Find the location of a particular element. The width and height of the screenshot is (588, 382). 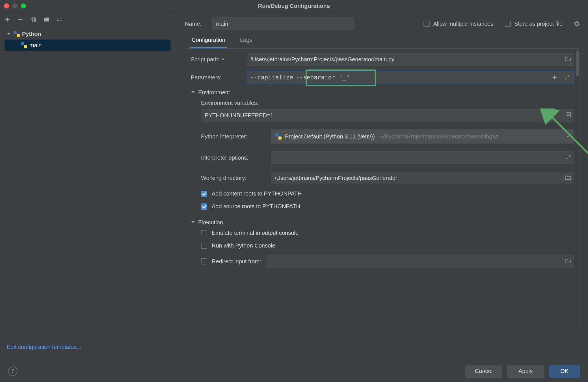

edit-templates-link: Edit configuration templates... is located at coordinates (44, 347).